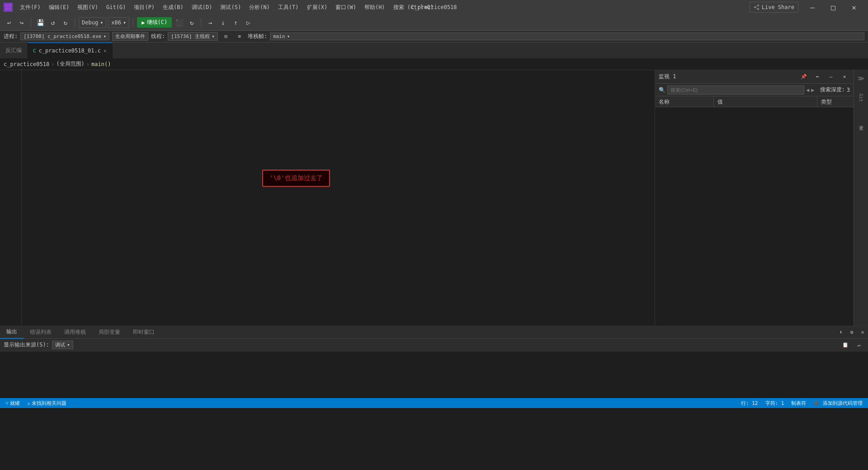 The height and width of the screenshot is (470, 868). What do you see at coordinates (804, 77) in the screenshot?
I see `watch-pin-button: 📌` at bounding box center [804, 77].